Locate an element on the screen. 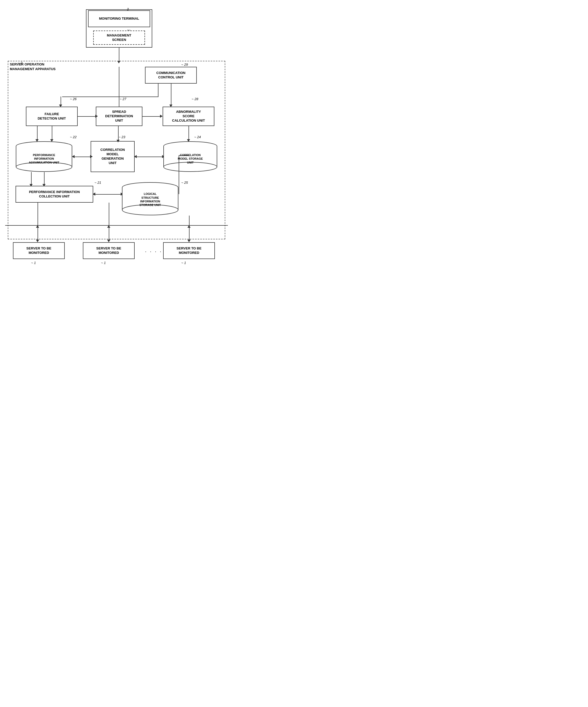 The height and width of the screenshot is (707, 588). failure-detection-box: FAILURE DETECTION UNIT is located at coordinates (52, 116).